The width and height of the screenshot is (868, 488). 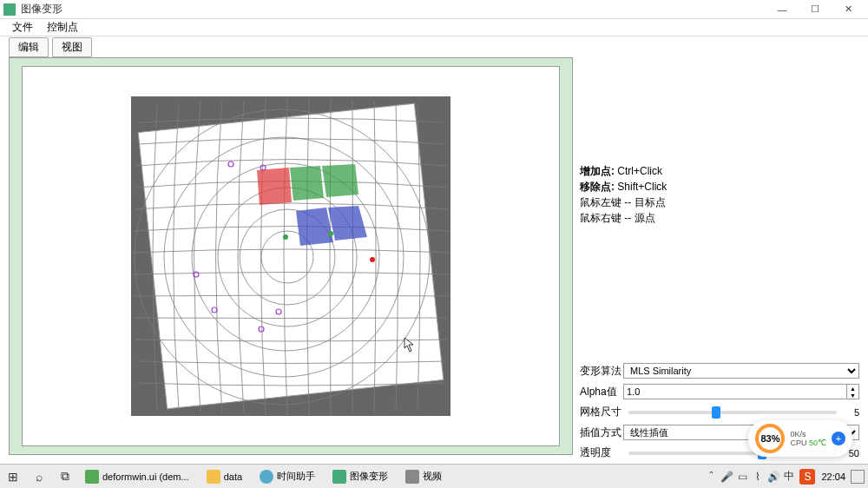 I want to click on hint-remove-key: Shift+Click, so click(x=642, y=187).